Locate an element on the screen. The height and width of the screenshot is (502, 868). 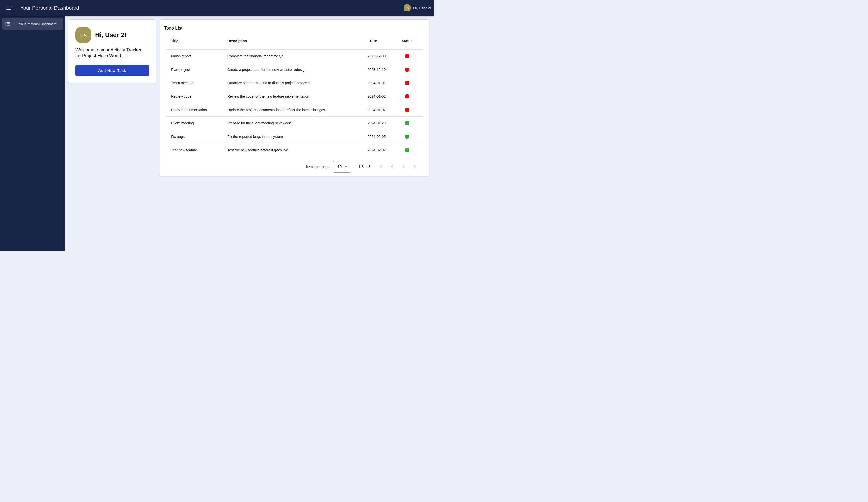
page-size-value: 10 is located at coordinates (340, 167).